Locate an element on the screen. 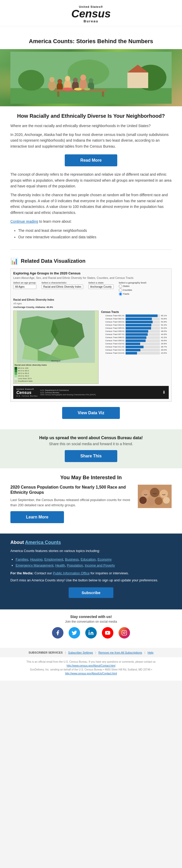 The image size is (182, 868). interested-image-svg is located at coordinates (155, 496).